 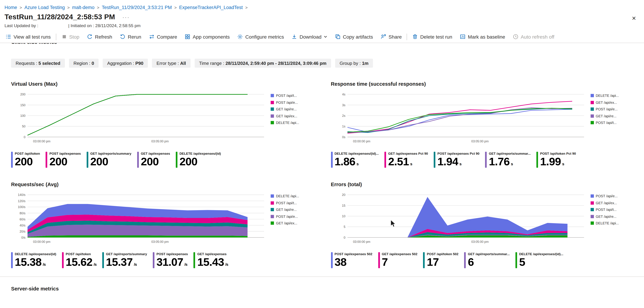 What do you see at coordinates (211, 7) in the screenshot?
I see `breadcrumb-link-loadtest: ExpenseTrackerAPI_LoadTest` at bounding box center [211, 7].